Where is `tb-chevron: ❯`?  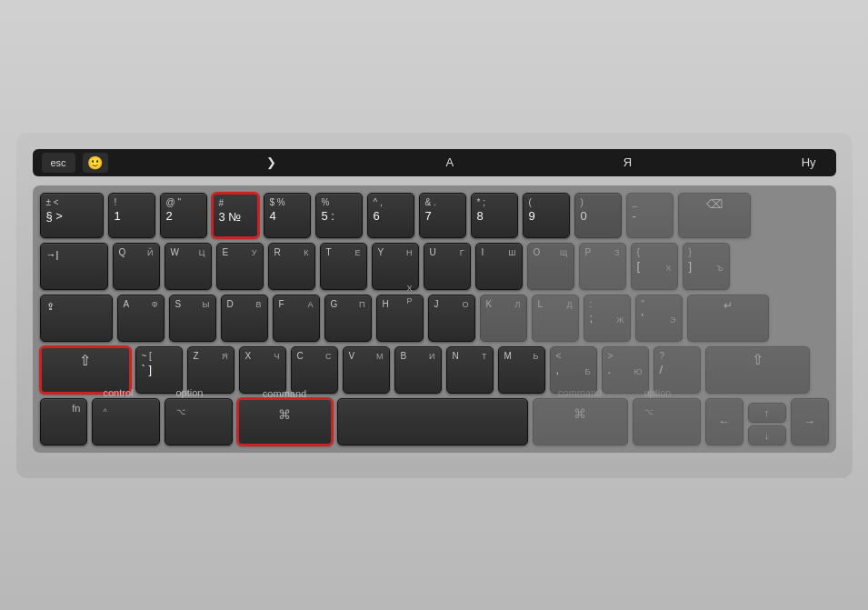
tb-chevron: ❯ is located at coordinates (271, 162).